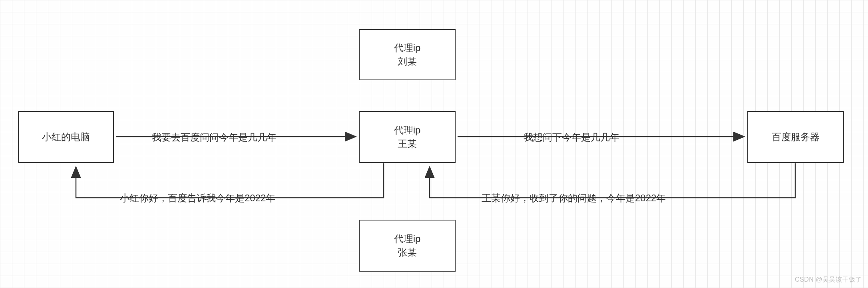  I want to click on client-node: 小红的电脑, so click(66, 137).